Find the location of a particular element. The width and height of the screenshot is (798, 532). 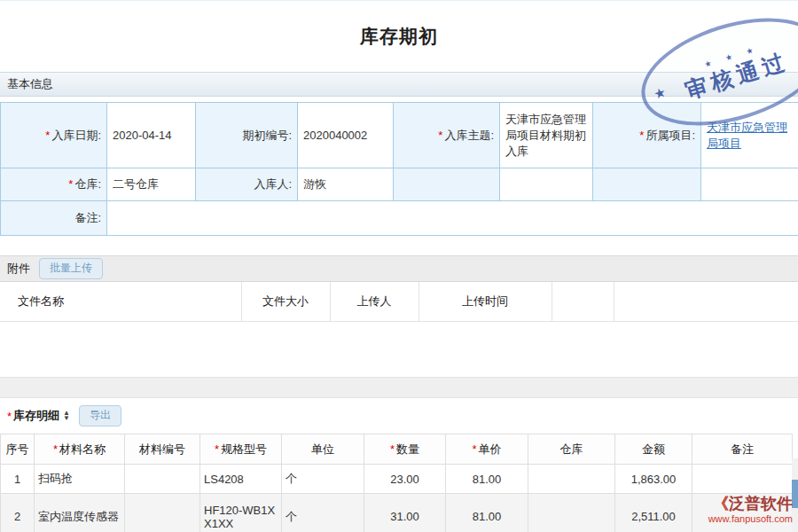

col-material-code: 材料编号 is located at coordinates (163, 450).